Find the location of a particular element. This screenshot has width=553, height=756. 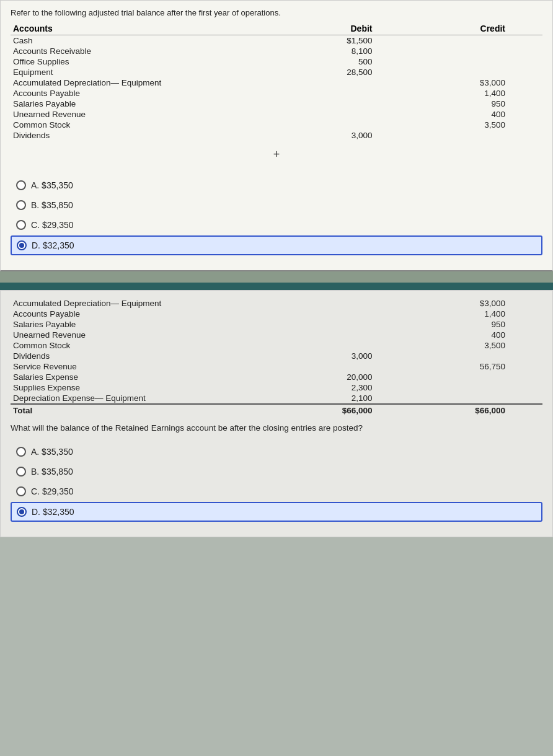

col-header-debit: Debit is located at coordinates (343, 29).